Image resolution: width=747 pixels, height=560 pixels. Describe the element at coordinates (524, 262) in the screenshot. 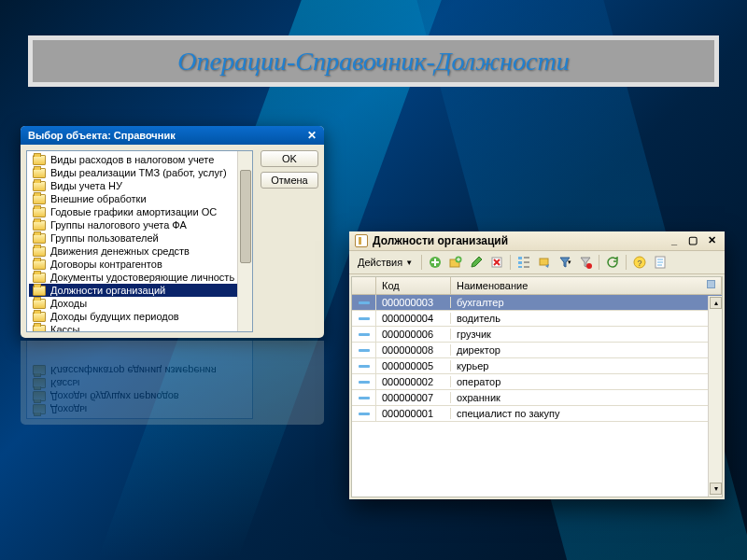

I see `hierarchy-icon` at that location.